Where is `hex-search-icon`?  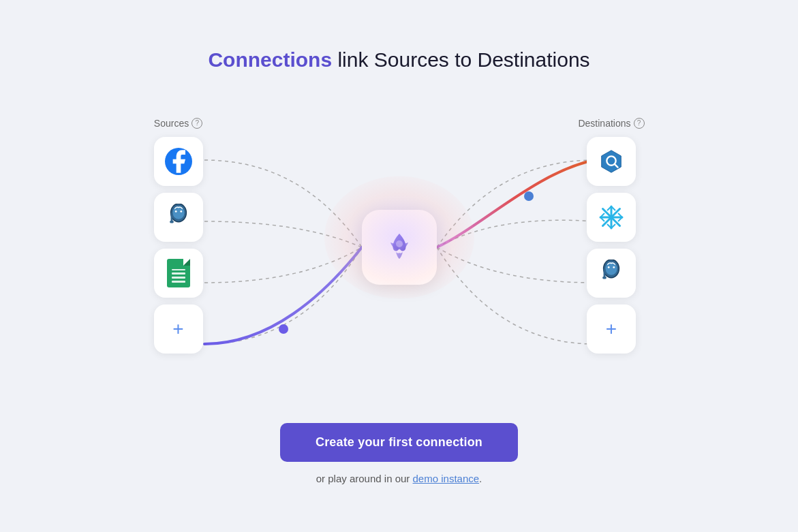
hex-search-icon is located at coordinates (611, 161).